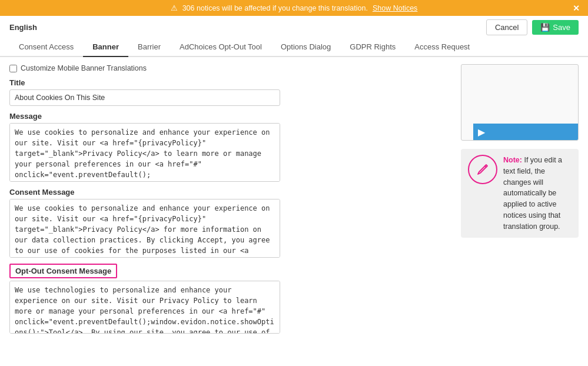 The width and height of the screenshot is (588, 366). What do you see at coordinates (483, 169) in the screenshot?
I see `note-icon-wrapper` at bounding box center [483, 169].